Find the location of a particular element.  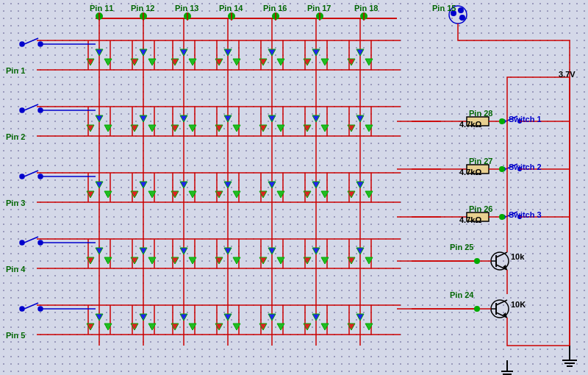

pin-14-label: Pin 14 is located at coordinates (231, 8).